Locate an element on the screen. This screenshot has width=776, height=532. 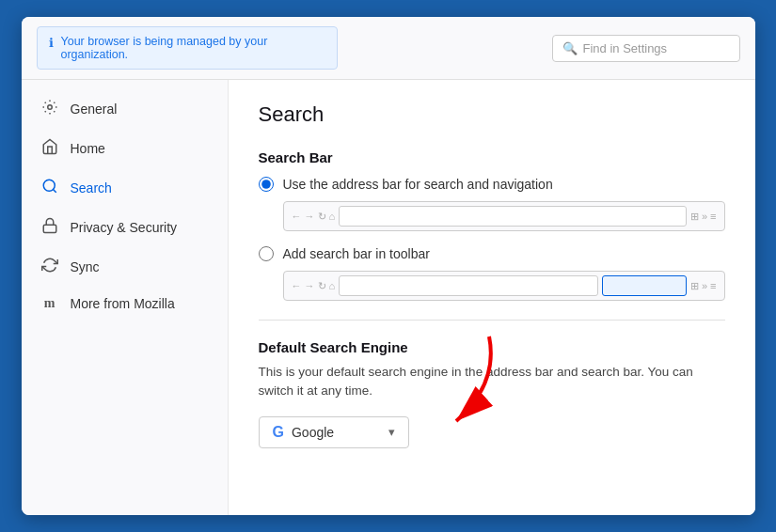
radio-toolbar-input is located at coordinates (266, 254).